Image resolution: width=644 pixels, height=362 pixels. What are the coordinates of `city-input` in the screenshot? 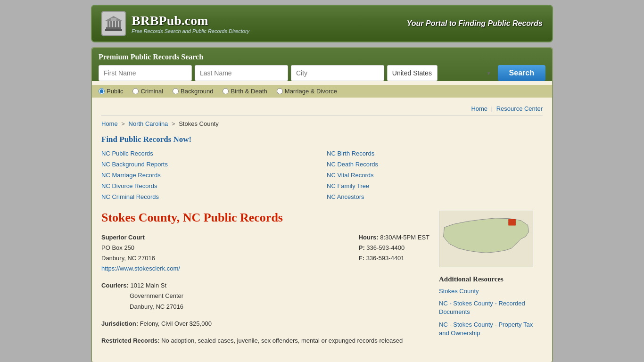 It's located at (338, 73).